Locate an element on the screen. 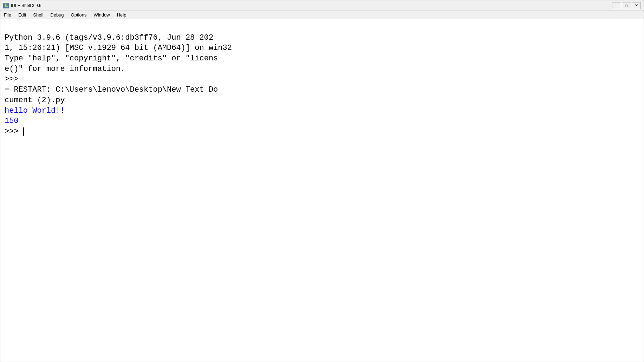 The width and height of the screenshot is (644, 362). restart-line2: cument (2).py is located at coordinates (35, 100).